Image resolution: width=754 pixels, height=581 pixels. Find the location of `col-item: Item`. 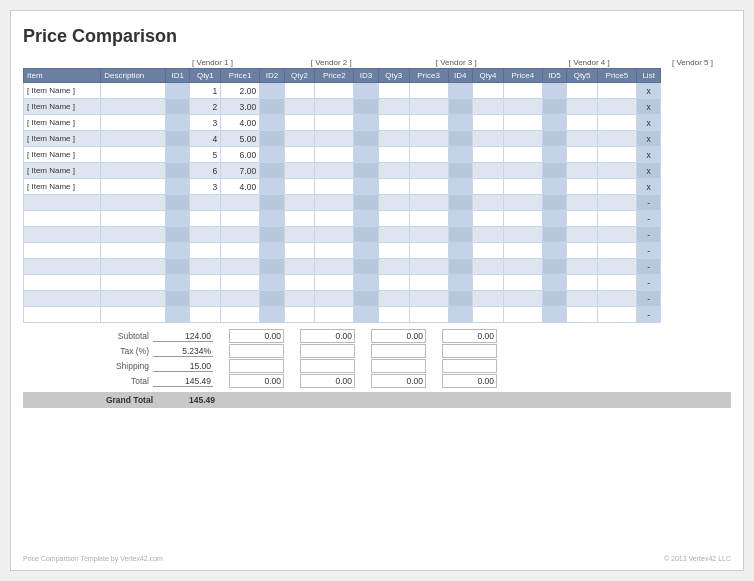

col-item: Item is located at coordinates (62, 76).